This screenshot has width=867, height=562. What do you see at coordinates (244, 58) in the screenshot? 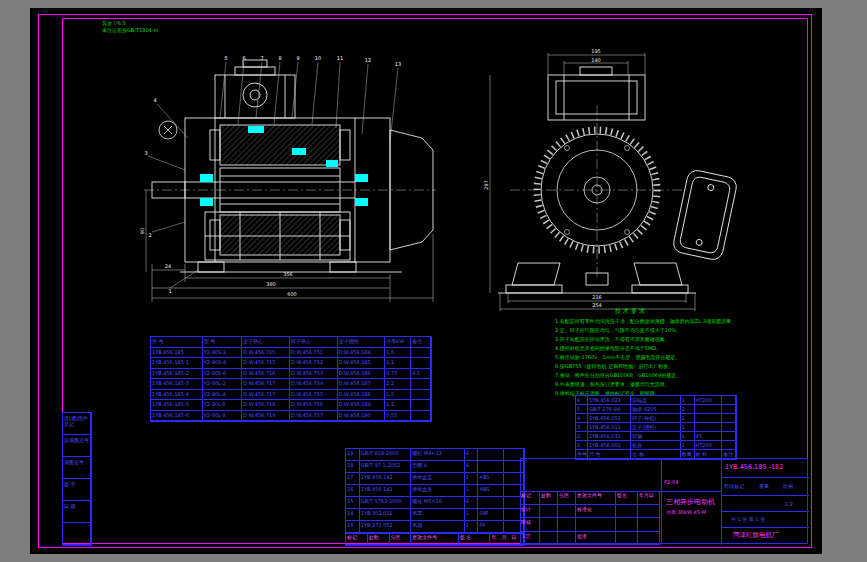
I see `balloon-number: 6` at bounding box center [244, 58].